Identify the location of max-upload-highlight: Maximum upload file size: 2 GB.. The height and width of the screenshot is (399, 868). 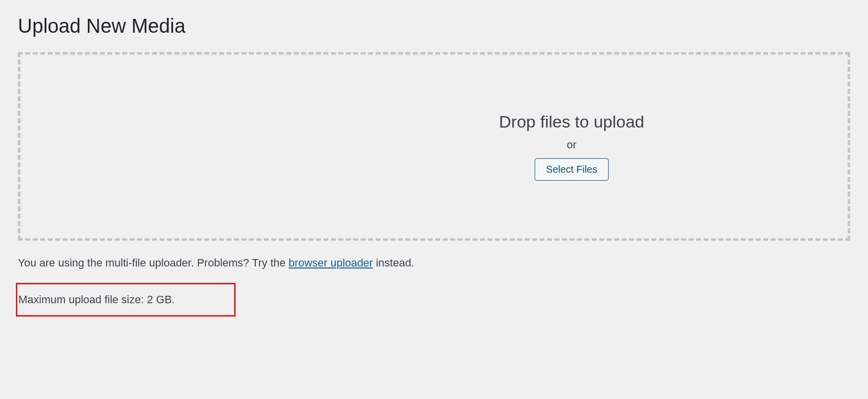
(126, 300).